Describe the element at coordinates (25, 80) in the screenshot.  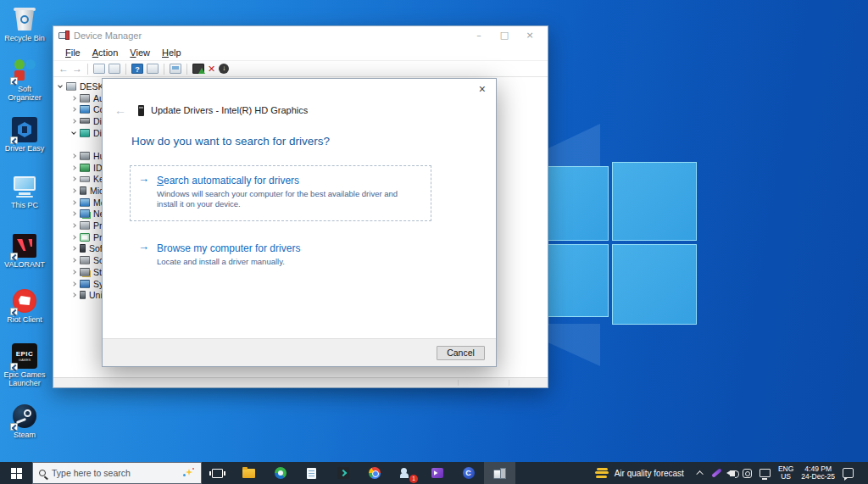
I see `desktop-icon-soft-organizer: Soft Organizer` at that location.